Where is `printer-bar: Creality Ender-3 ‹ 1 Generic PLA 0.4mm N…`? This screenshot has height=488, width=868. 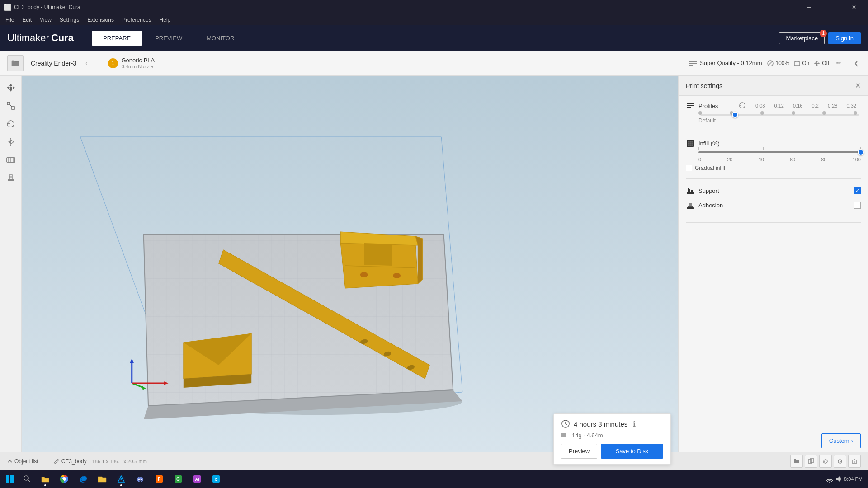
printer-bar: Creality Ender-3 ‹ 1 Generic PLA 0.4mm N… is located at coordinates (434, 63).